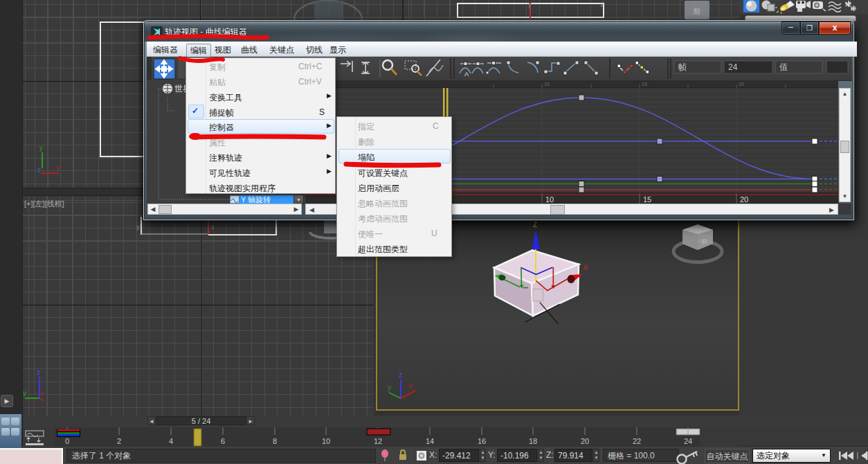  Describe the element at coordinates (682, 67) in the screenshot. I see `svg-text: 帧` at that location.